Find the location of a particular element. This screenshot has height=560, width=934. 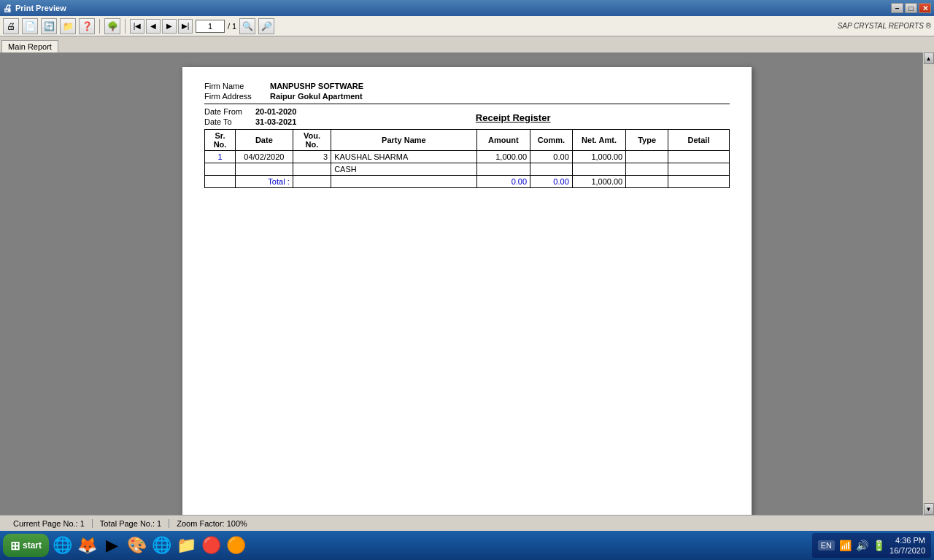

taskbar-orange-icon: 🟠 is located at coordinates (236, 545).